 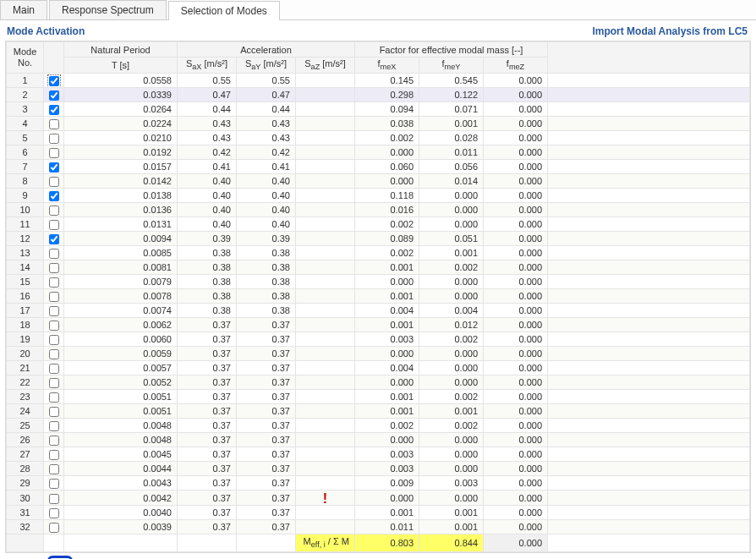 What do you see at coordinates (378, 10) in the screenshot?
I see `tab-strip: MainResponse SpectrumSelection of Modes` at bounding box center [378, 10].